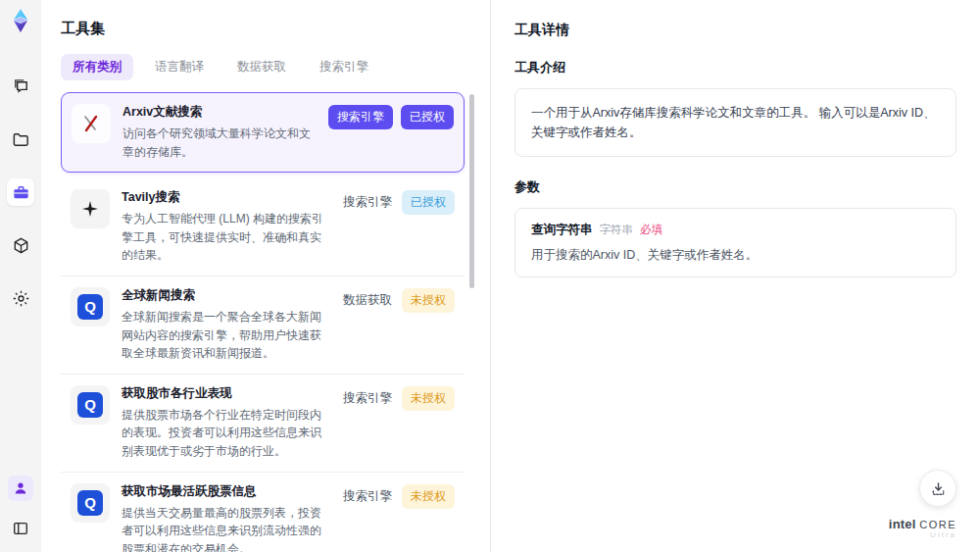 The image size is (980, 552). What do you see at coordinates (21, 509) in the screenshot?
I see `sidebar-bottom` at bounding box center [21, 509].